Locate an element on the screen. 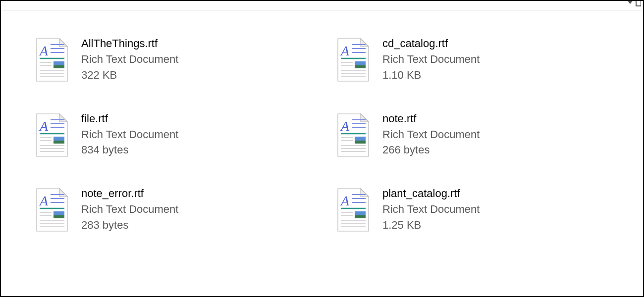  file-name: cd_catalog.rtf is located at coordinates (431, 44).